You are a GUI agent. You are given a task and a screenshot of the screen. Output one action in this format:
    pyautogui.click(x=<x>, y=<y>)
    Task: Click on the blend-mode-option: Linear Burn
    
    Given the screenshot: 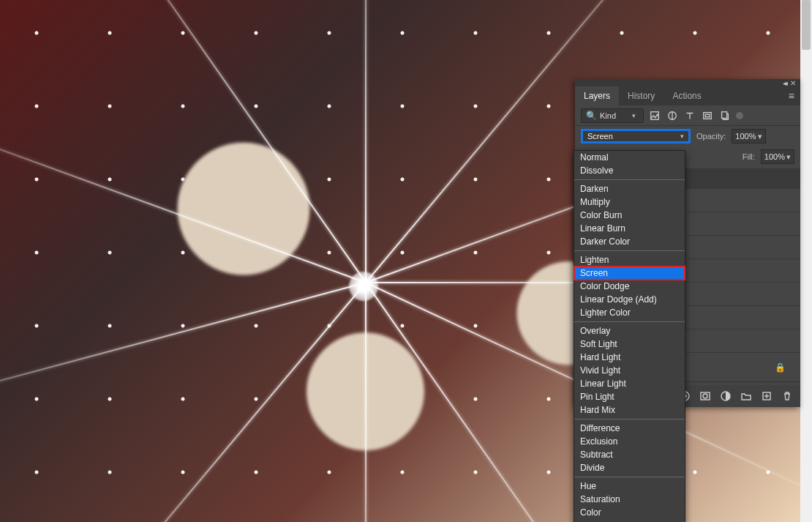 What is the action you would take?
    pyautogui.click(x=629, y=228)
    